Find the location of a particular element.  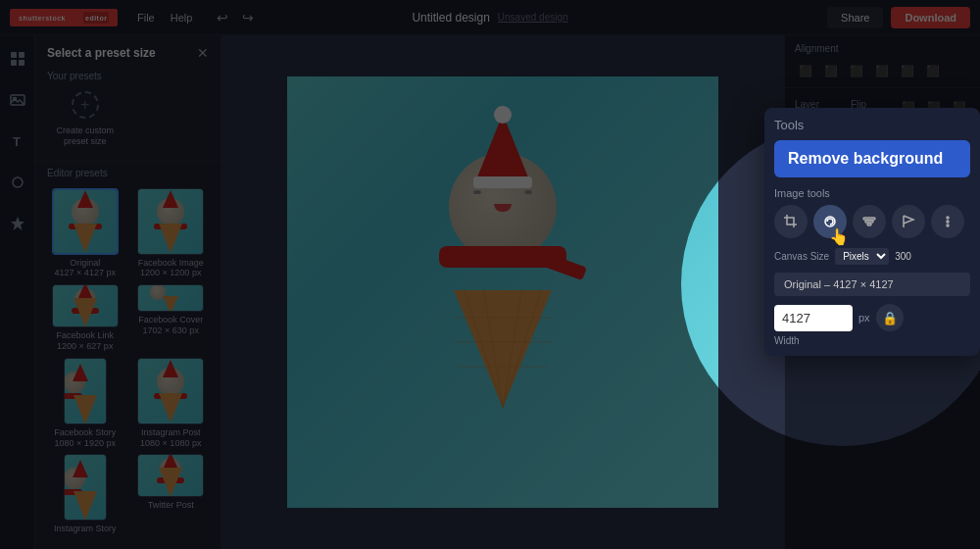

align-left-icon: ⬛ is located at coordinates (806, 71).